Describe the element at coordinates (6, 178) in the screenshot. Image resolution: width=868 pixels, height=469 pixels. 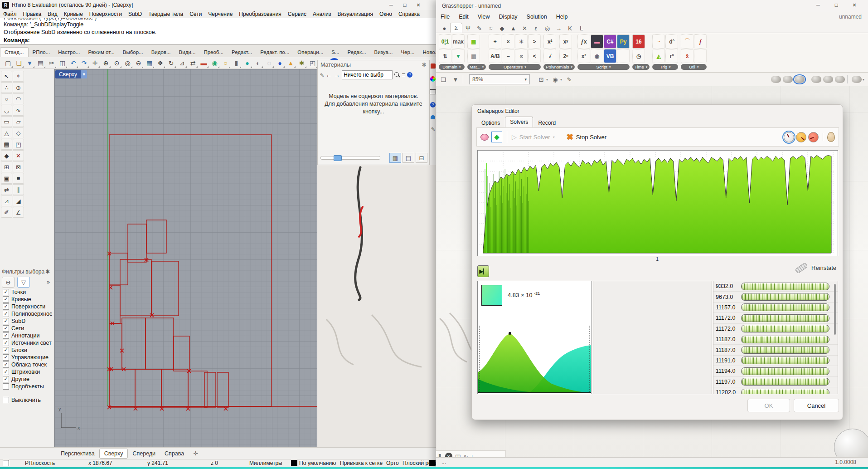
I see `palette-tool-button: ▣` at that location.